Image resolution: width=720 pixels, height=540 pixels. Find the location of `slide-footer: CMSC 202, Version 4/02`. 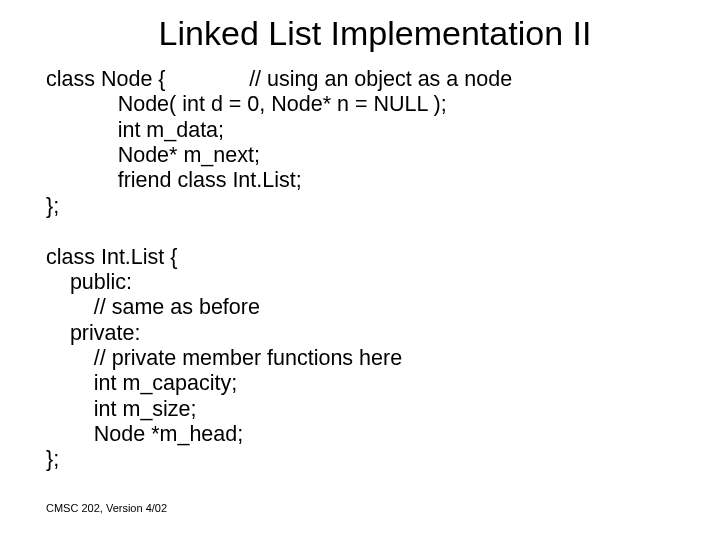

slide-footer: CMSC 202, Version 4/02 is located at coordinates (106, 508).